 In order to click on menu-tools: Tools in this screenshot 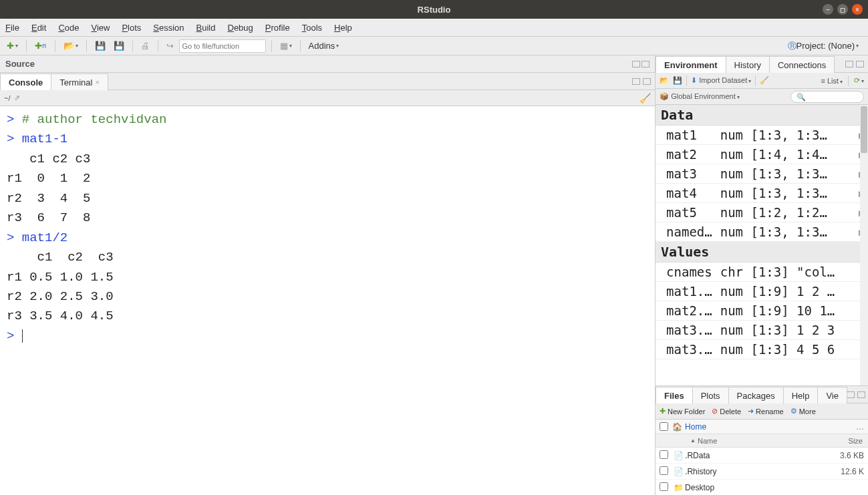, I will do `click(312, 28)`.